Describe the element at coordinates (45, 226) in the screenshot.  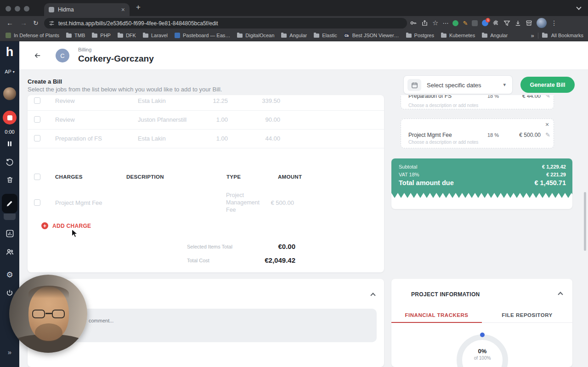
I see `add-charge-plus-icon: +` at that location.